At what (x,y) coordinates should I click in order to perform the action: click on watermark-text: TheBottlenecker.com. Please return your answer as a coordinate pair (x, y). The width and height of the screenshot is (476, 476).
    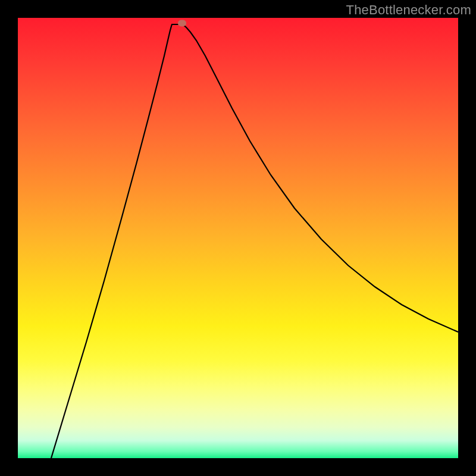
    Looking at the image, I should click on (409, 10).